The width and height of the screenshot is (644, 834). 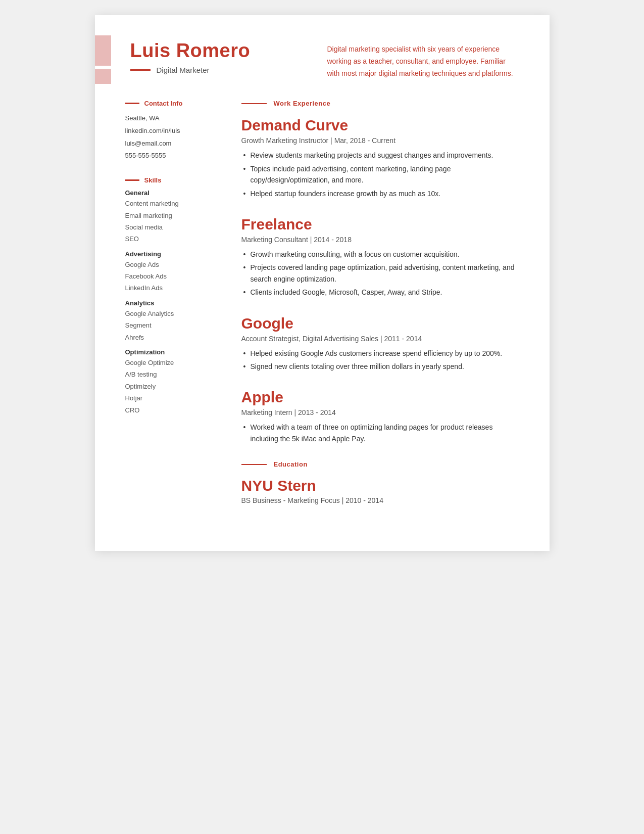 What do you see at coordinates (380, 416) in the screenshot?
I see `job-3: AppleMarketing Intern | 2013 - 2014Worke…` at bounding box center [380, 416].